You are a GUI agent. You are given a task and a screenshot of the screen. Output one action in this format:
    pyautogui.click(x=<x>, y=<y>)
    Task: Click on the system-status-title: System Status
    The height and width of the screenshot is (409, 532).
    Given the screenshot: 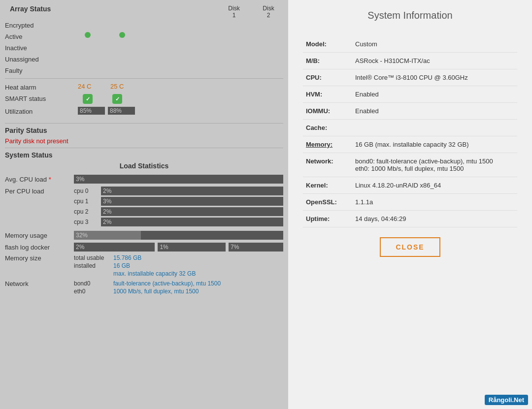 What is the action you would take?
    pyautogui.click(x=144, y=155)
    